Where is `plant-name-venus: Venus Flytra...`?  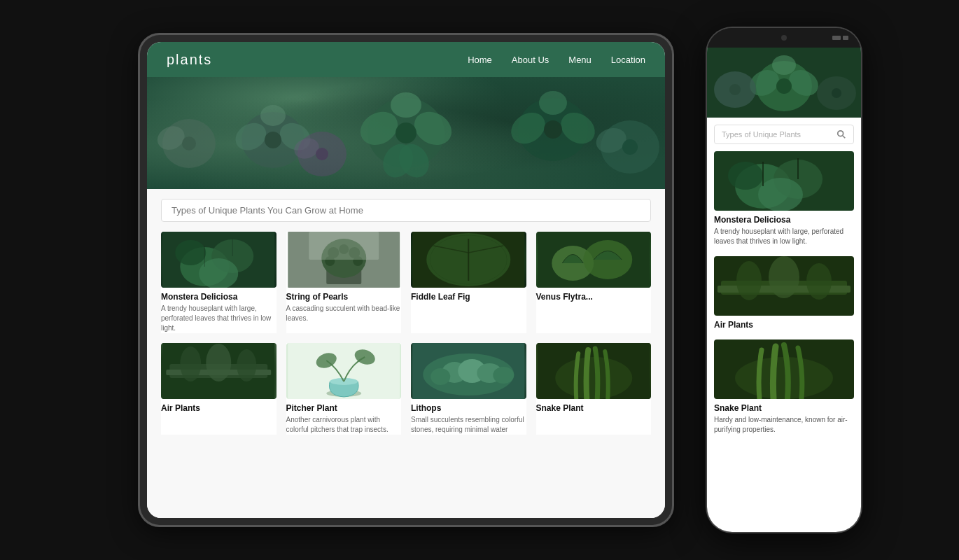 plant-name-venus: Venus Flytra... is located at coordinates (594, 297).